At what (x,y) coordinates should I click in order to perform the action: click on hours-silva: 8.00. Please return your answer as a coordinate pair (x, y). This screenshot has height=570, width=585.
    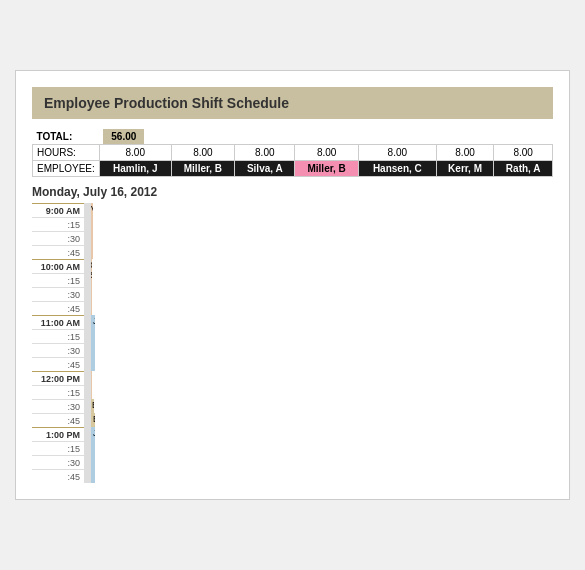
    Looking at the image, I should click on (265, 153).